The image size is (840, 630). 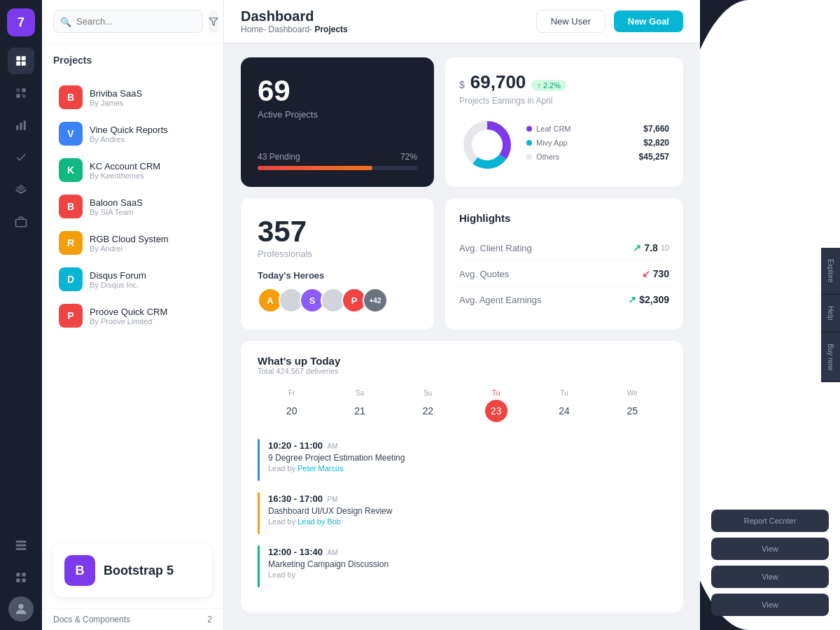 I want to click on calendar-subtitle: Total 424,567 deliveries, so click(x=462, y=371).